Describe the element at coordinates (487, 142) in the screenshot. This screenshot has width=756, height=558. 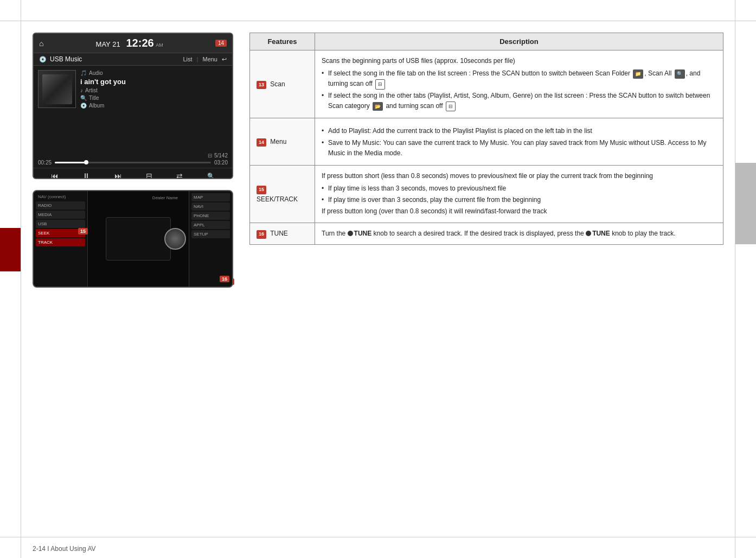
I see `table-row-menu: 14 Menu Add to Playlist: Add the current…` at that location.